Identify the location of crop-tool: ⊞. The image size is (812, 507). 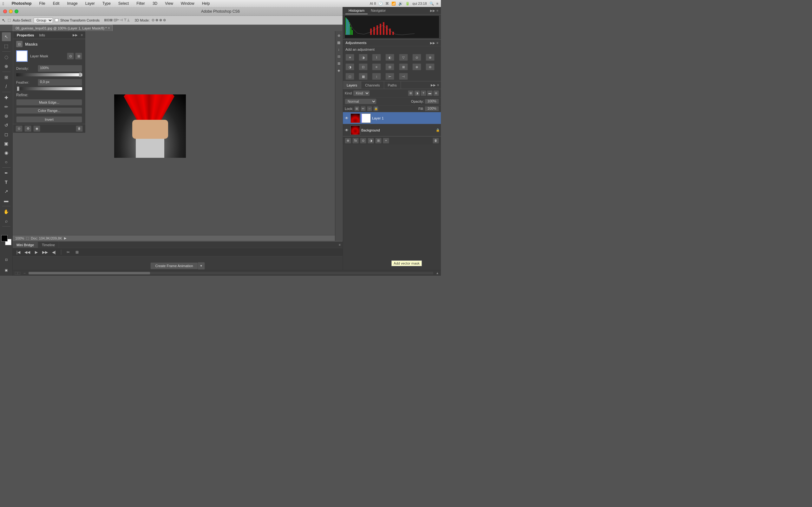
(6, 77).